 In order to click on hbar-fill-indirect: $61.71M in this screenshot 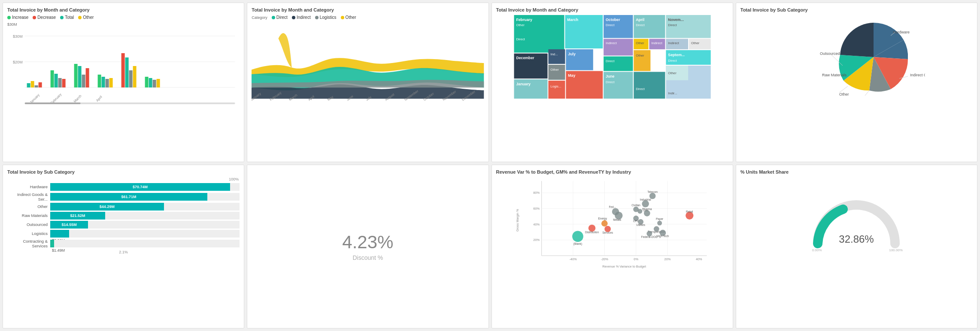, I will do `click(129, 197)`.